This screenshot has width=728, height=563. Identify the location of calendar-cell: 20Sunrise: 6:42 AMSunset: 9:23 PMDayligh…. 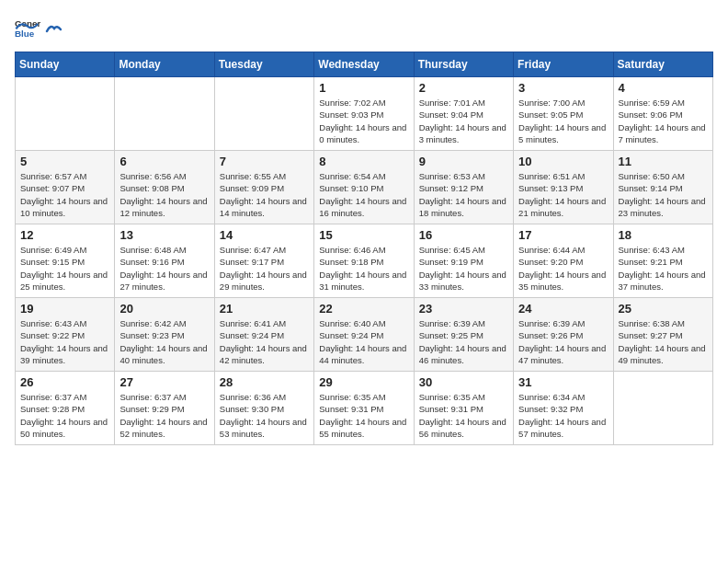
(165, 335).